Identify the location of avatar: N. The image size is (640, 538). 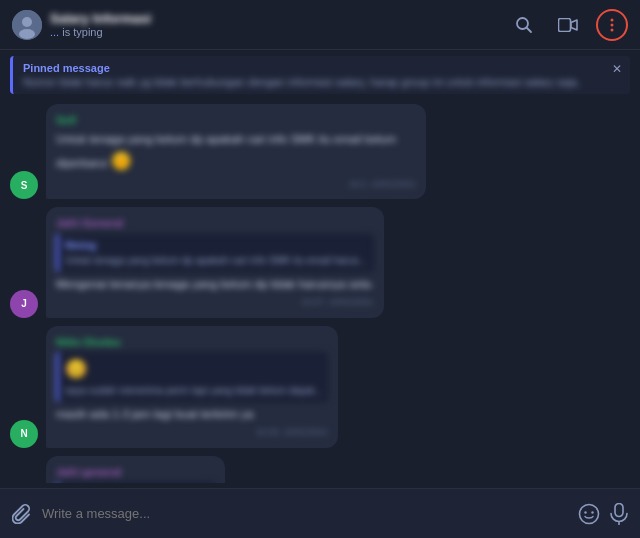
(24, 434).